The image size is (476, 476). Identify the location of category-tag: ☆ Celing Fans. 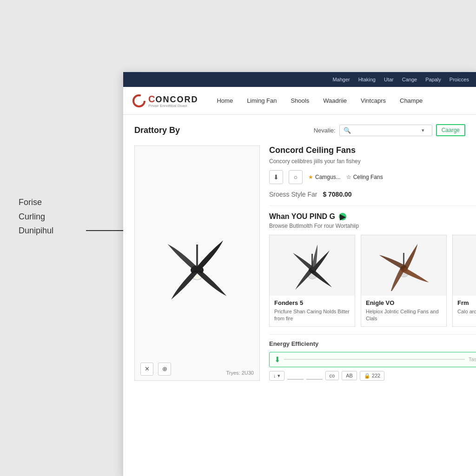
(364, 177).